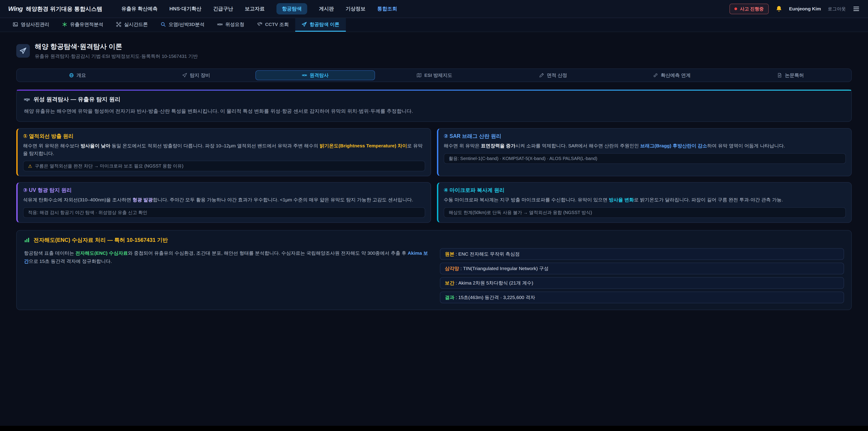 This screenshot has height=431, width=868. Describe the element at coordinates (116, 56) in the screenshot. I see `page-subtitle: 유출유 원격탐지·항공감시 기법·ESI 방제정보지도·등록특허 10-1567…` at that location.